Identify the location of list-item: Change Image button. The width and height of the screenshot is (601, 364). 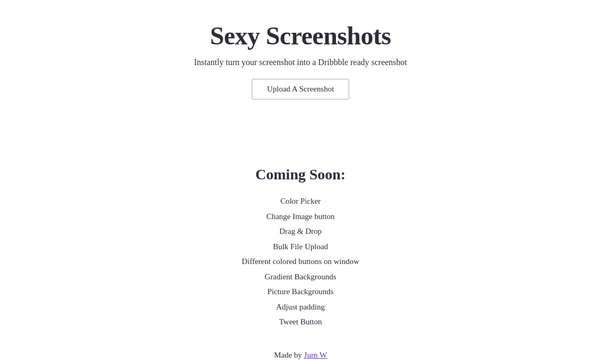
(300, 217).